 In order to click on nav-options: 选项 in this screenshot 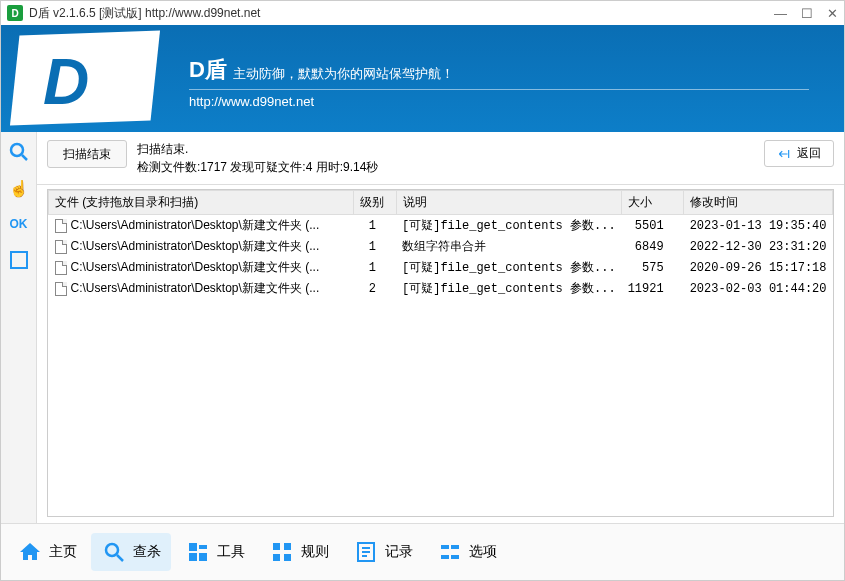, I will do `click(467, 552)`.